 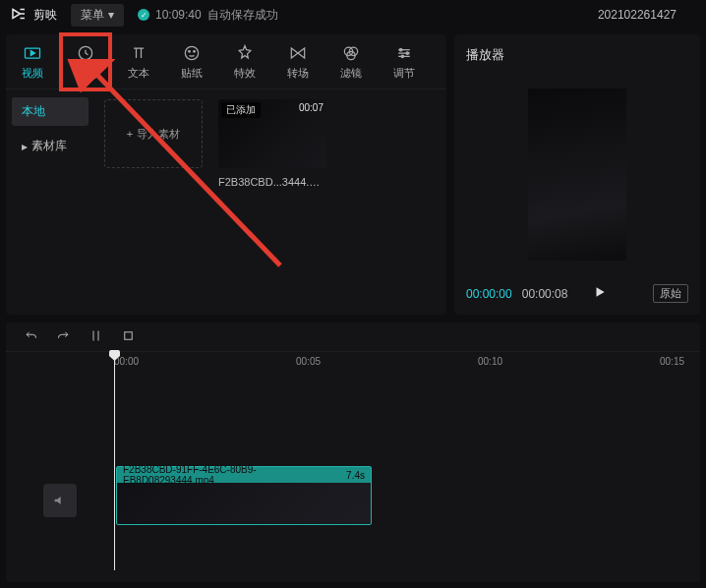 I want to click on app-logo-icon, so click(x=19, y=16).